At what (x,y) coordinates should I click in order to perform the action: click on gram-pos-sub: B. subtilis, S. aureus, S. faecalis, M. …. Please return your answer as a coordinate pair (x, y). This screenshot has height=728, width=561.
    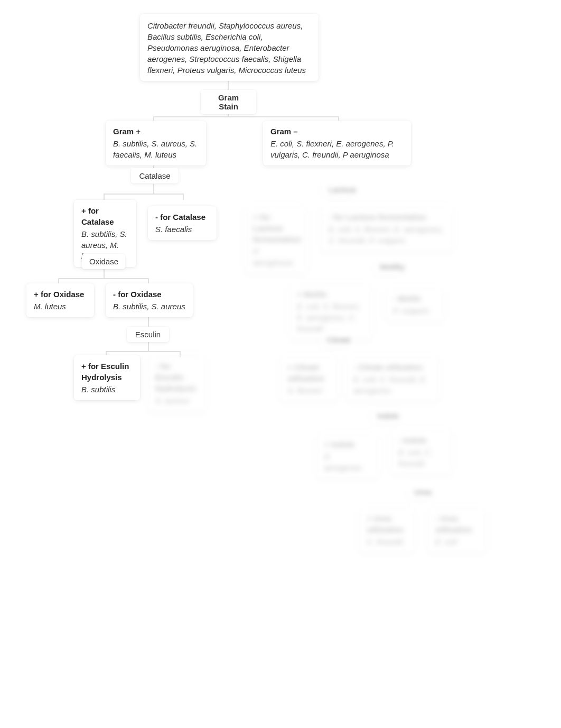
    Looking at the image, I should click on (156, 149).